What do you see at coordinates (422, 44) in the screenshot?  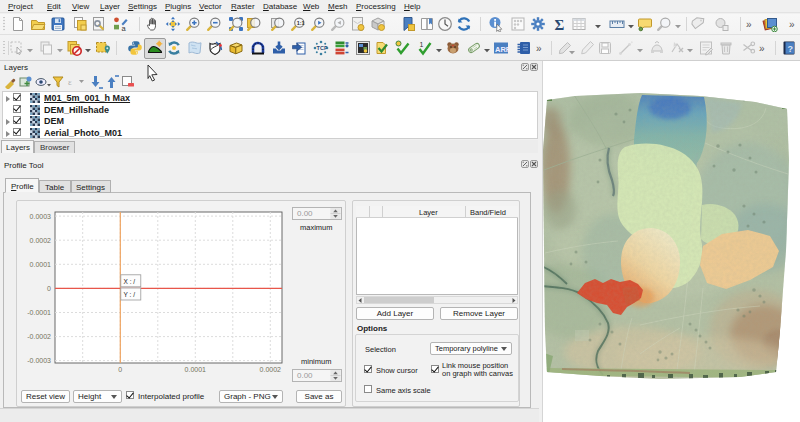 I see `svg-text: 1` at bounding box center [422, 44].